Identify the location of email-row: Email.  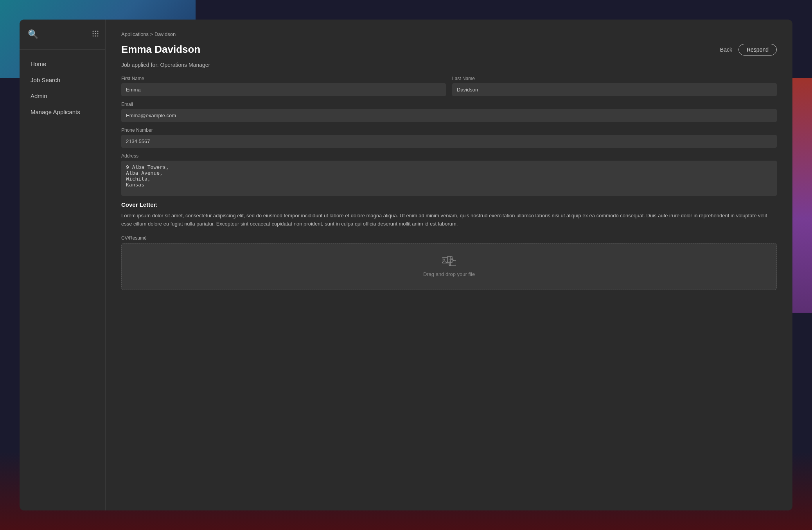
(449, 112).